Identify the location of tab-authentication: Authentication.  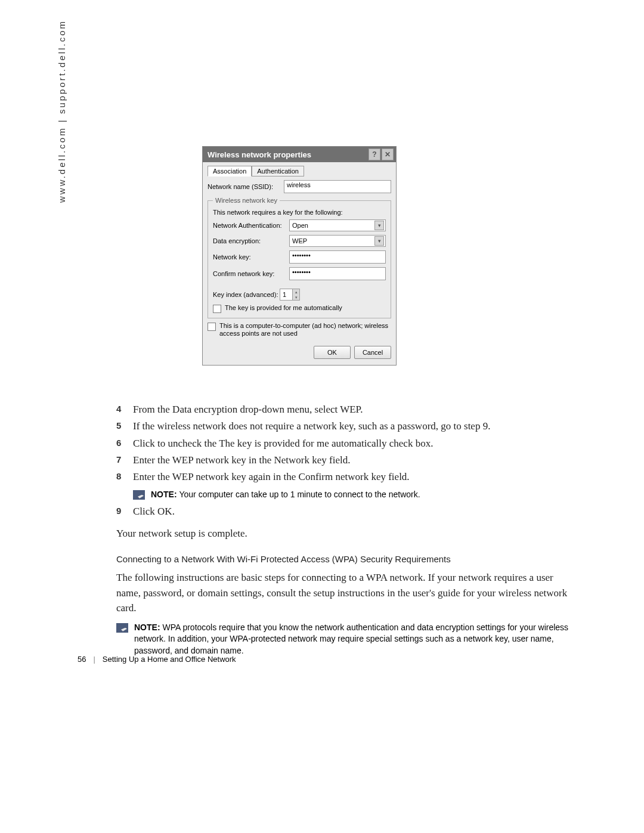
(278, 171).